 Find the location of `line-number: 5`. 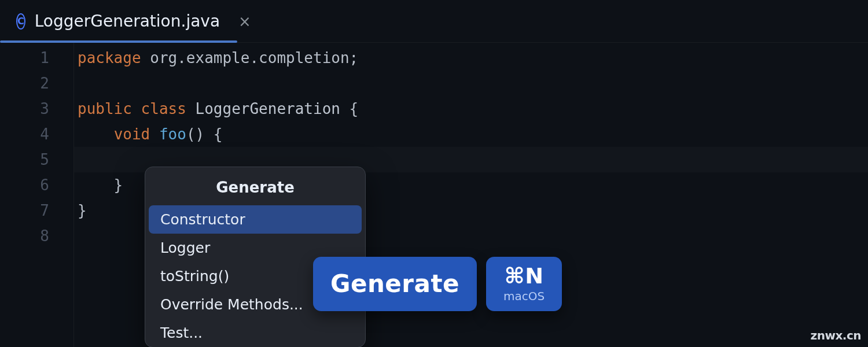

line-number: 5 is located at coordinates (24, 160).